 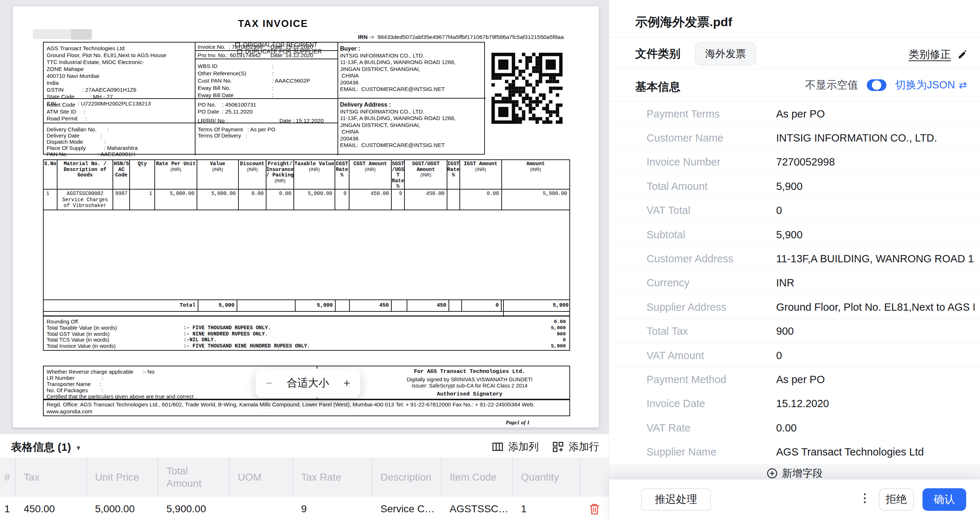 What do you see at coordinates (794, 404) in the screenshot?
I see `field-row: Invoice Date15.12.2020` at bounding box center [794, 404].